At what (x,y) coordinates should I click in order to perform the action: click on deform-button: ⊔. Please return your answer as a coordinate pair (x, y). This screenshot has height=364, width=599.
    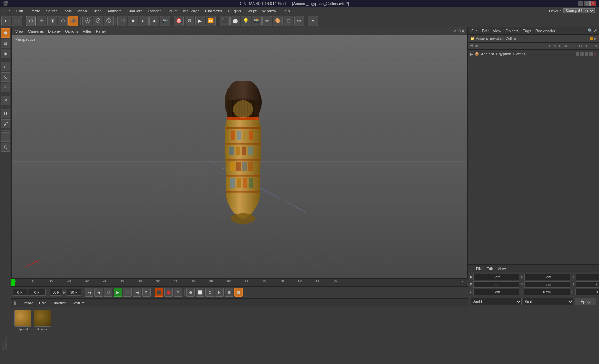
    Looking at the image, I should click on (6, 114).